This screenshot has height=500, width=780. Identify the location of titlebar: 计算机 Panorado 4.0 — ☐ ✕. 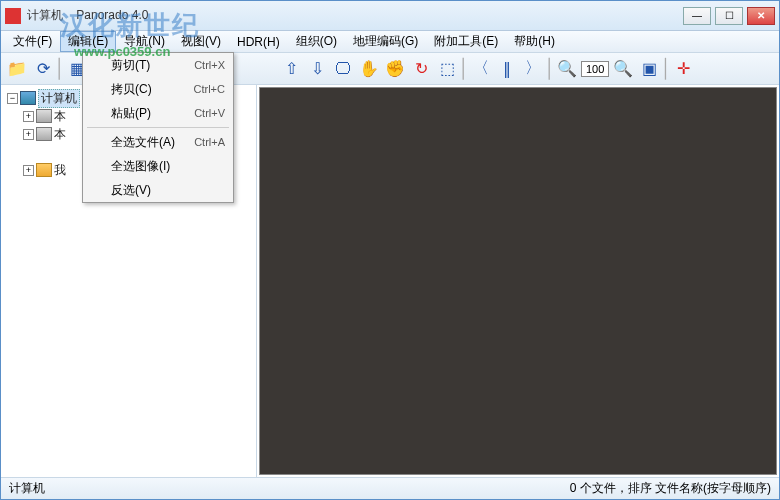
(390, 16).